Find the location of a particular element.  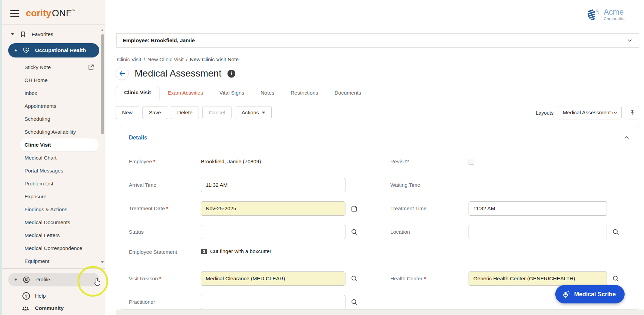

sidebar-item-community: Community is located at coordinates (54, 308).